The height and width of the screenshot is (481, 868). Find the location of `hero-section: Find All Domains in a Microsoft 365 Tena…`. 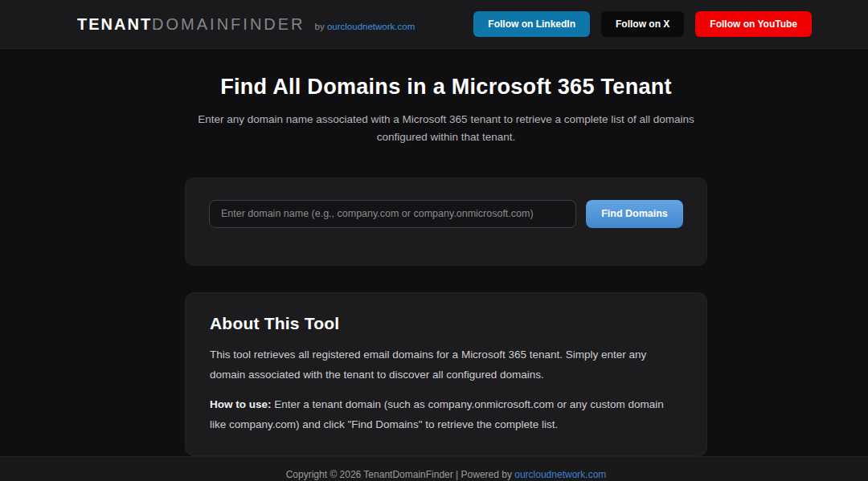

hero-section: Find All Domains in a Microsoft 365 Tena… is located at coordinates (446, 111).